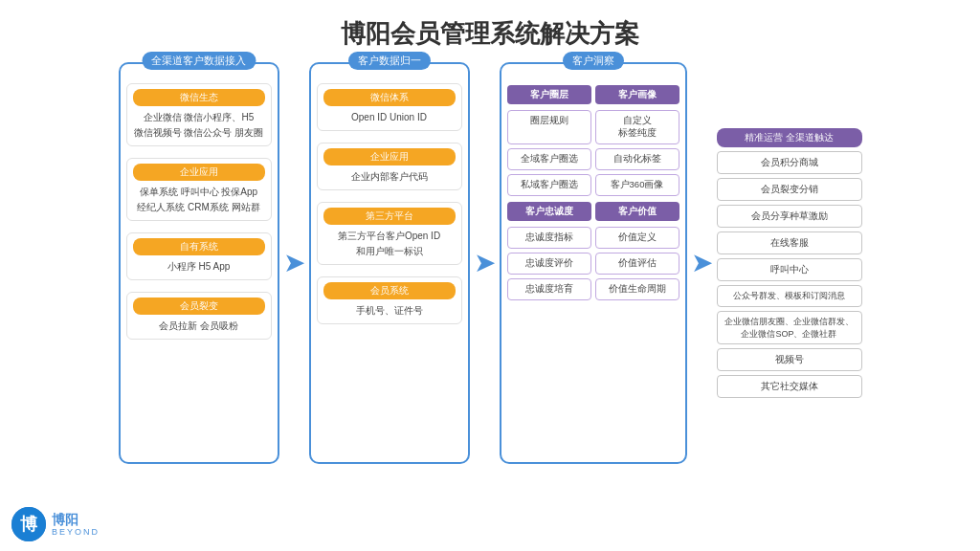 Image resolution: width=980 pixels, height=551 pixels. Describe the element at coordinates (199, 263) in the screenshot. I see `col1-box: 全渠道客户数据接入 微信生态 企业微信 微信小程序、H5微信视频号 微信公众号 …` at that location.